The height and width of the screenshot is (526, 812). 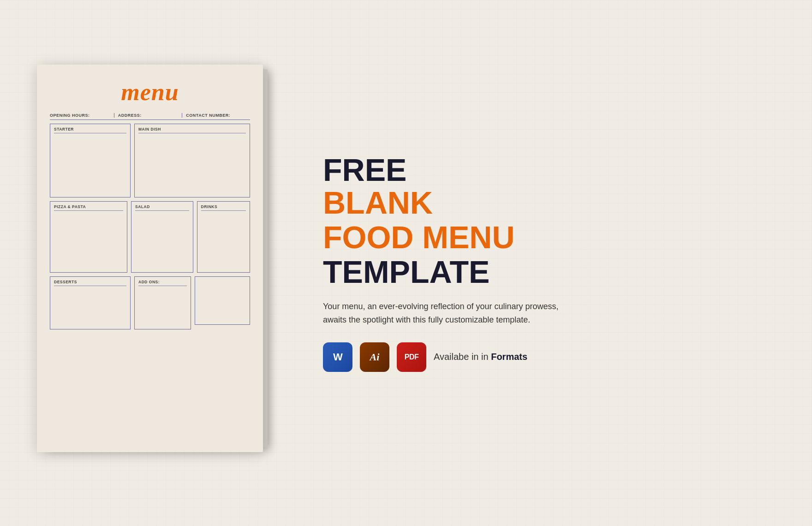 I want to click on drinks-label: DRINKS, so click(x=223, y=208).